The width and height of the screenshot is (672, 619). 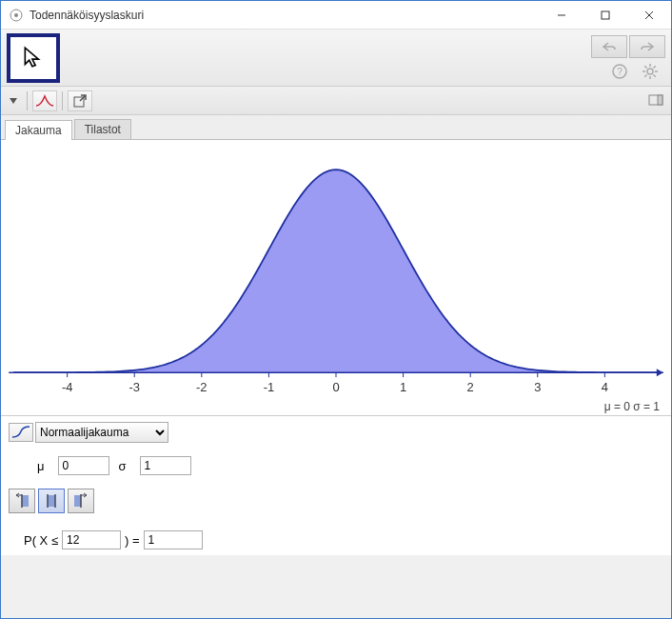 What do you see at coordinates (609, 47) in the screenshot?
I see `undo-button` at bounding box center [609, 47].